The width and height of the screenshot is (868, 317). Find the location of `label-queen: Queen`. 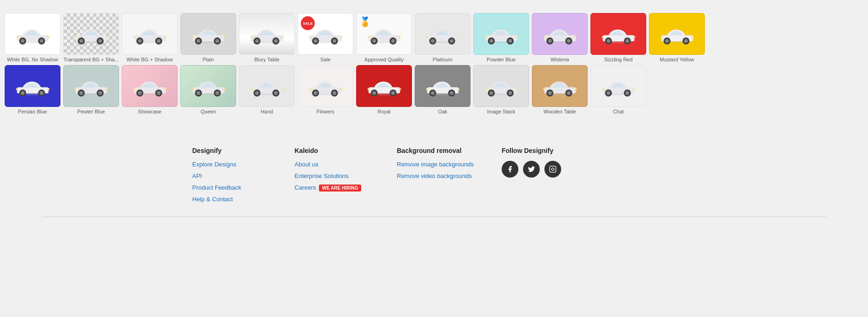

label-queen: Queen is located at coordinates (208, 112).